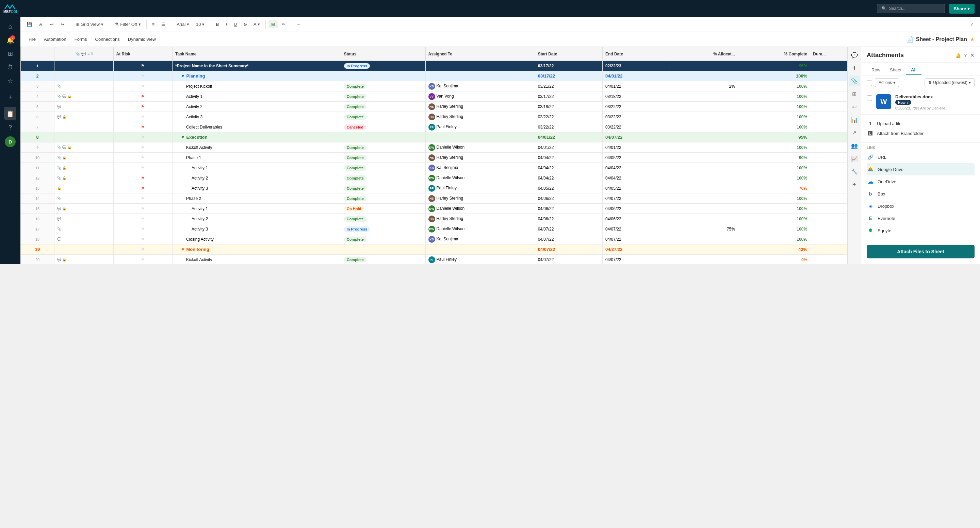 The width and height of the screenshot is (980, 528). What do you see at coordinates (143, 54) in the screenshot?
I see `col-header-at-risk: At Risk` at bounding box center [143, 54].